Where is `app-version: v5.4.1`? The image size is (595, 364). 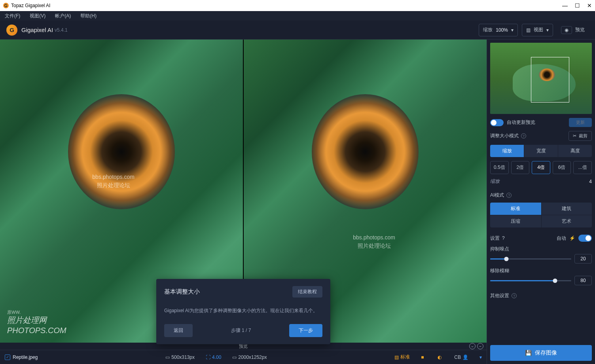 app-version: v5.4.1 is located at coordinates (61, 30).